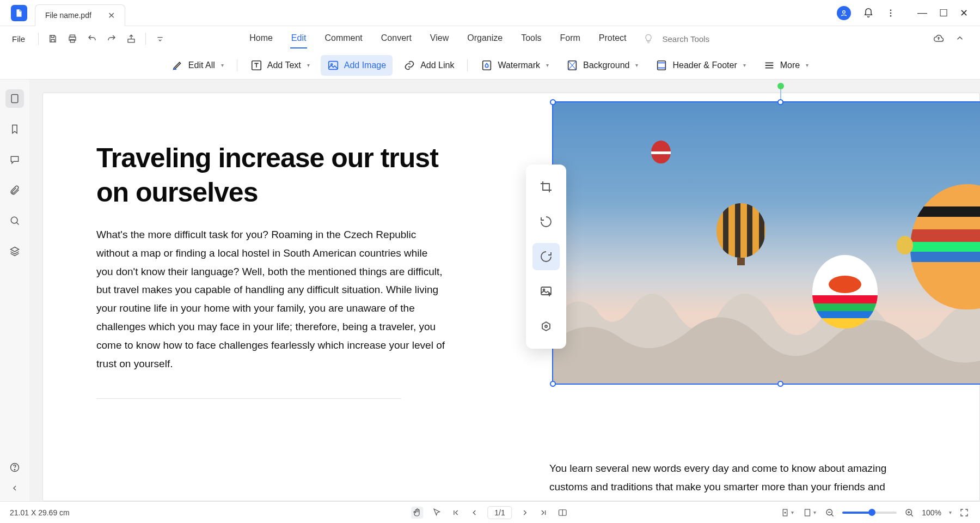 The image size is (980, 523). What do you see at coordinates (38, 39) in the screenshot?
I see `separator` at bounding box center [38, 39].